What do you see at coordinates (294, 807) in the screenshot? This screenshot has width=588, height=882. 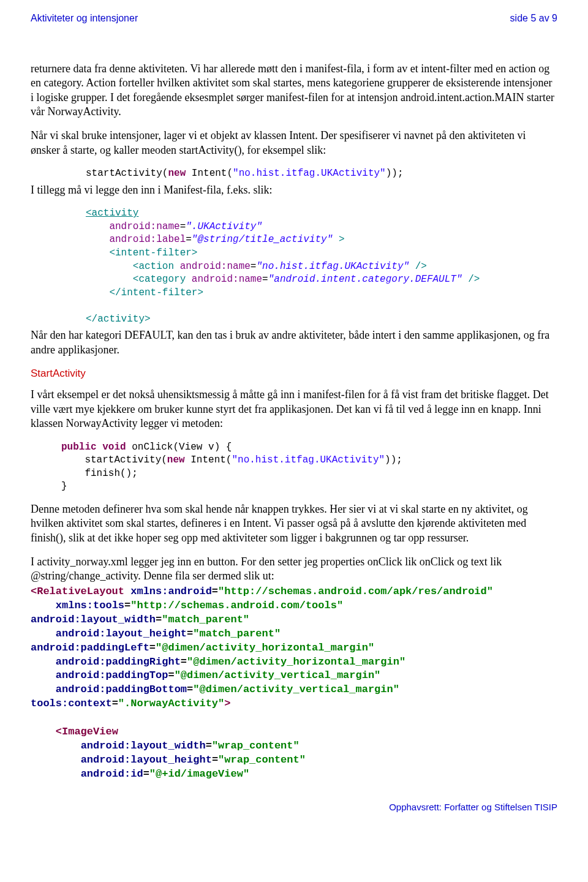 I see `page-footer: Opphavsrett: Forfatter og Stiftelsen TIS…` at bounding box center [294, 807].